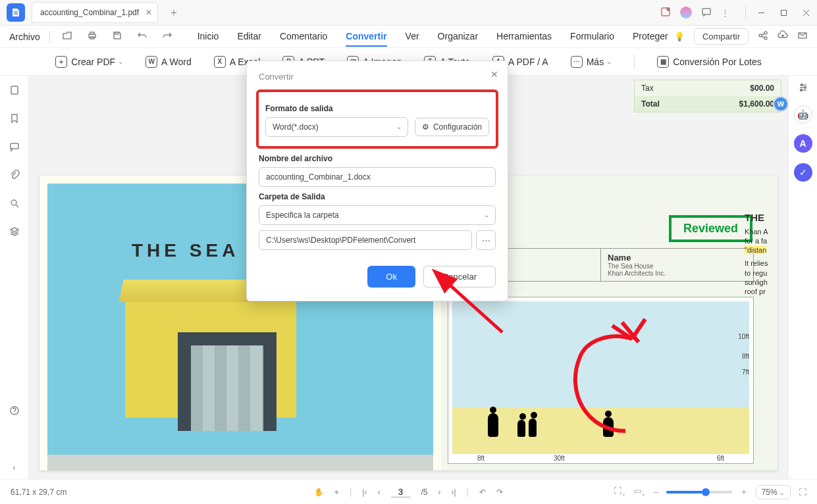  I want to click on save-icon, so click(117, 37).